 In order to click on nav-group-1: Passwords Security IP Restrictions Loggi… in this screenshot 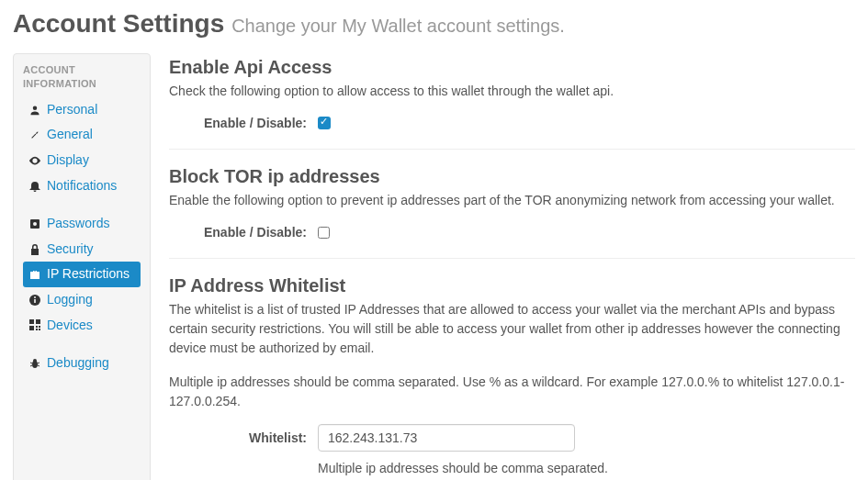, I will do `click(82, 274)`.